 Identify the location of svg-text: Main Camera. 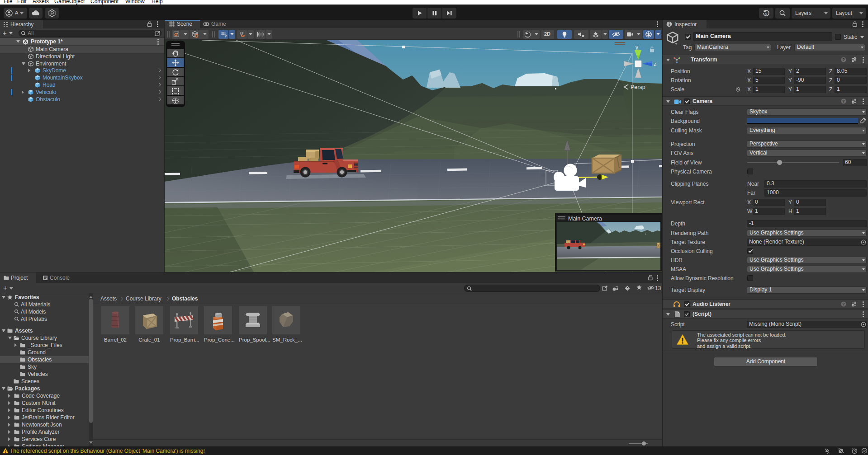
(585, 219).